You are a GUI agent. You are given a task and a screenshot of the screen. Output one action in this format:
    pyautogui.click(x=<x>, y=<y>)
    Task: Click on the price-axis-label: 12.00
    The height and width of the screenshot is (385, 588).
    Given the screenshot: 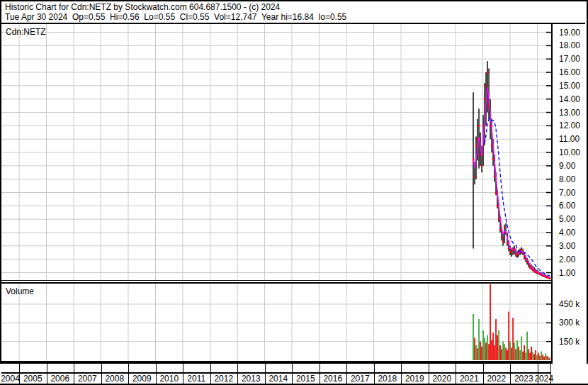 What is the action you would take?
    pyautogui.click(x=570, y=125)
    